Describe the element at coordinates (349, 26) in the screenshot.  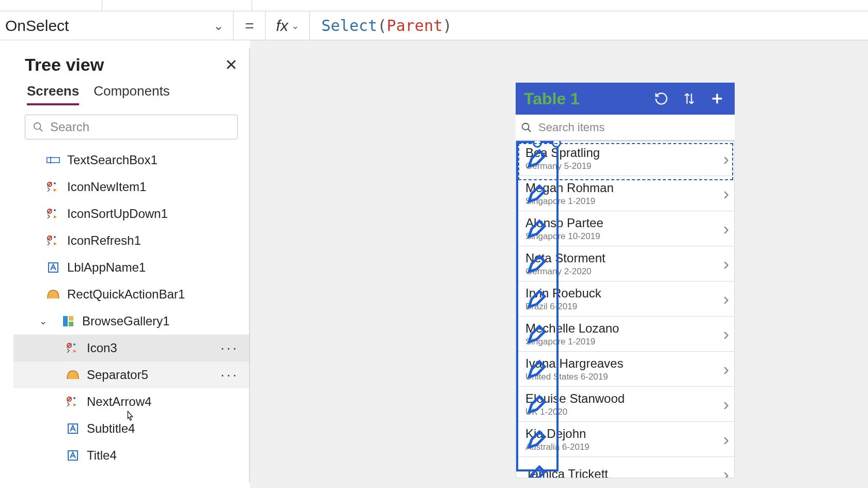
I see `formula-fn: Select` at that location.